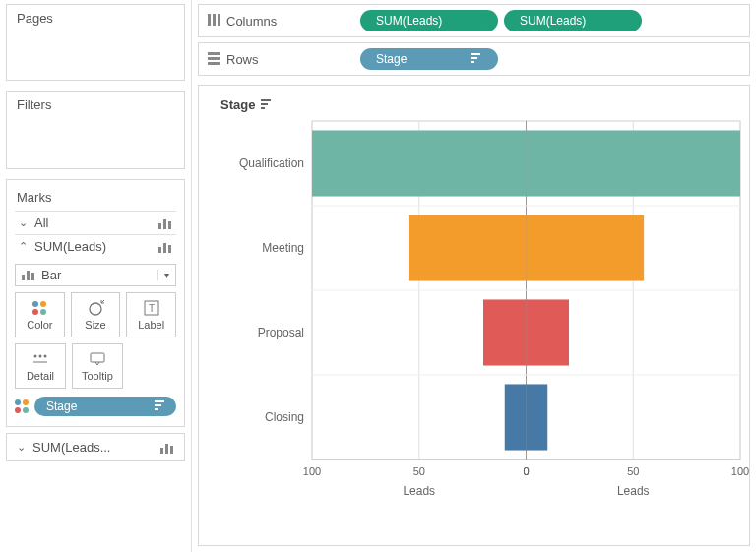 This screenshot has width=756, height=552. What do you see at coordinates (40, 359) in the screenshot?
I see `detail-icon` at bounding box center [40, 359].